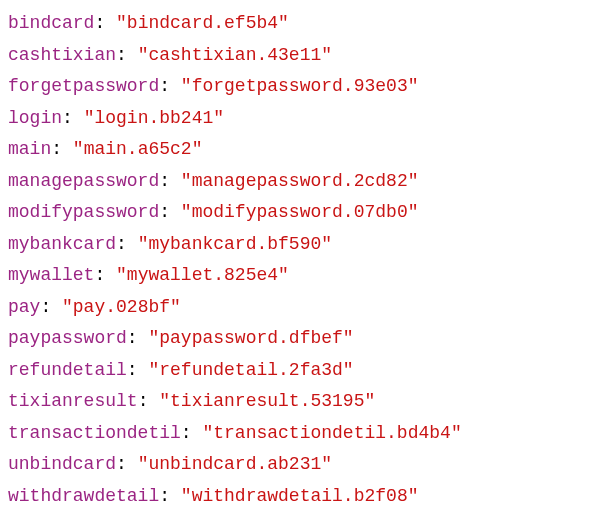  What do you see at coordinates (308, 371) in the screenshot?
I see `object-entry: refundetail: "refundetail.2fa3d"` at bounding box center [308, 371].